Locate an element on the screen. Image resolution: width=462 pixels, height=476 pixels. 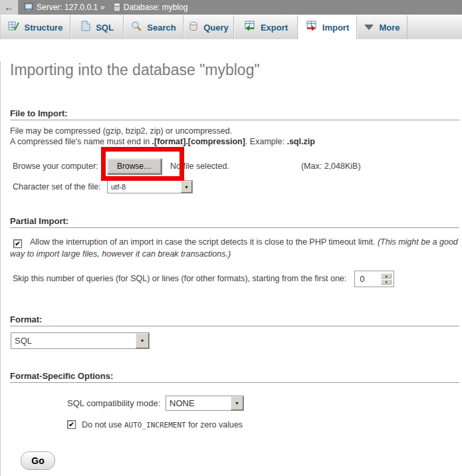
charset-select: utf-8 ▼ is located at coordinates (150, 187).